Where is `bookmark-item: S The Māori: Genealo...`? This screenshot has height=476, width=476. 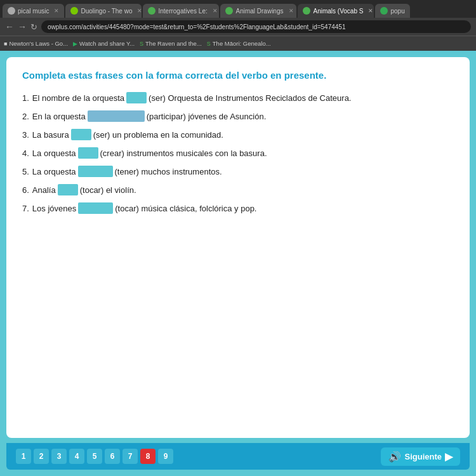 bookmark-item: S The Māori: Genealo... is located at coordinates (239, 43).